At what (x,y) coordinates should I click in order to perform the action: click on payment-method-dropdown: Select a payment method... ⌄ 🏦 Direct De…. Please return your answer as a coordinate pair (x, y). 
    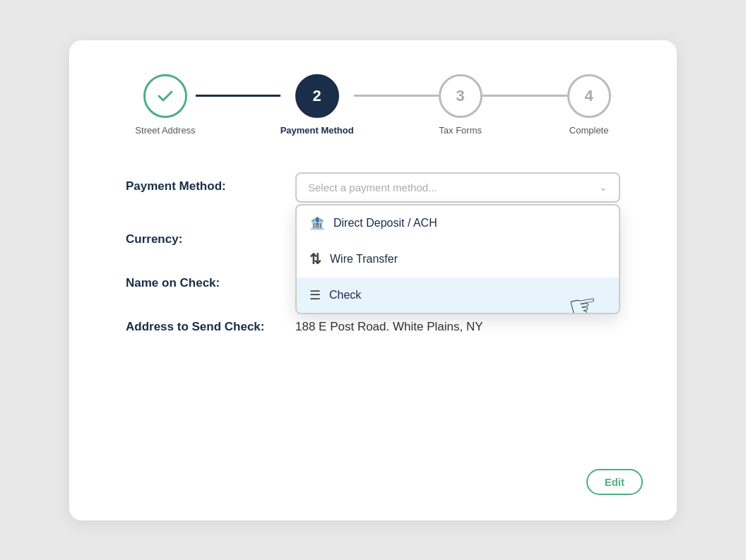
    Looking at the image, I should click on (458, 188).